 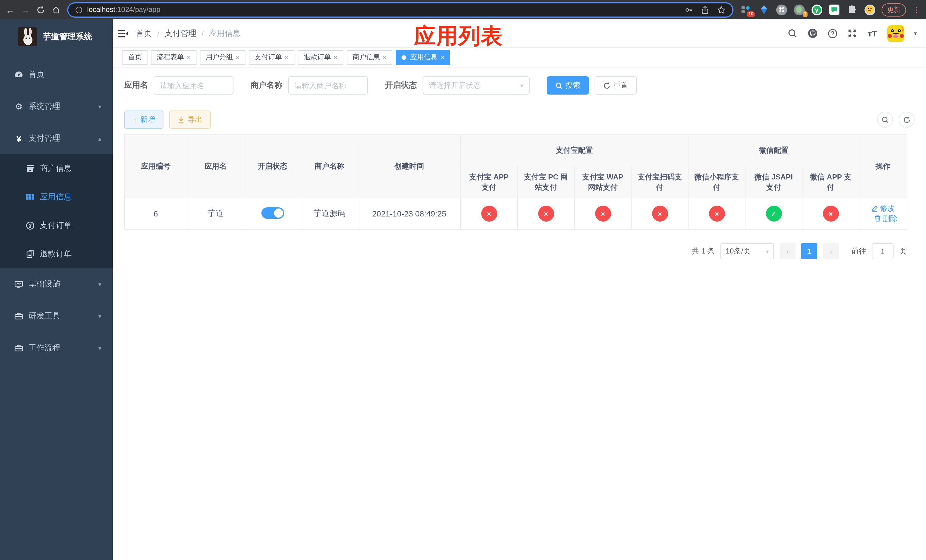 I want to click on refresh-icon, so click(x=607, y=86).